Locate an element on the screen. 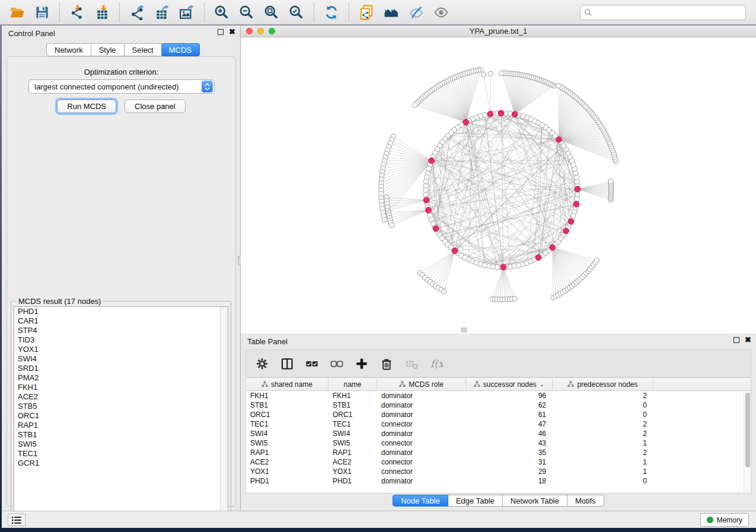 The width and height of the screenshot is (756, 532). tab-mcds: MCDS is located at coordinates (180, 50).